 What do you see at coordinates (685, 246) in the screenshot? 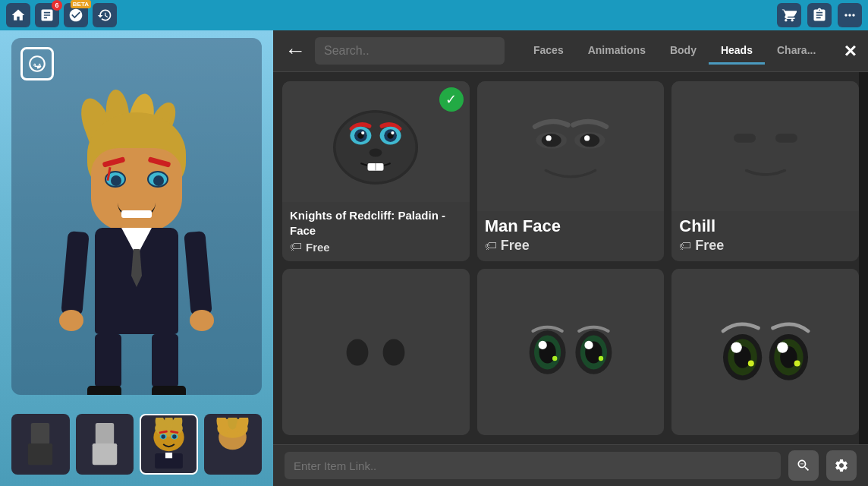
I see `price-tag-icon-3: 🏷` at bounding box center [685, 246].